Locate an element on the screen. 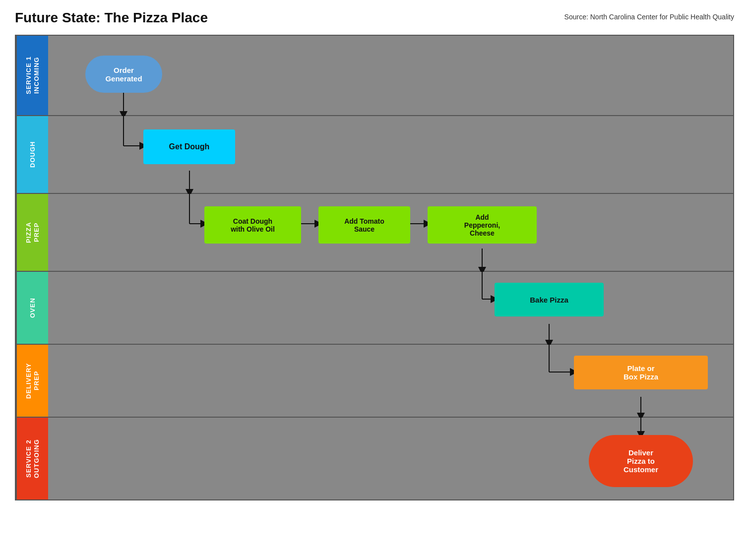  swim-label-dough: DOUGH is located at coordinates (32, 155).